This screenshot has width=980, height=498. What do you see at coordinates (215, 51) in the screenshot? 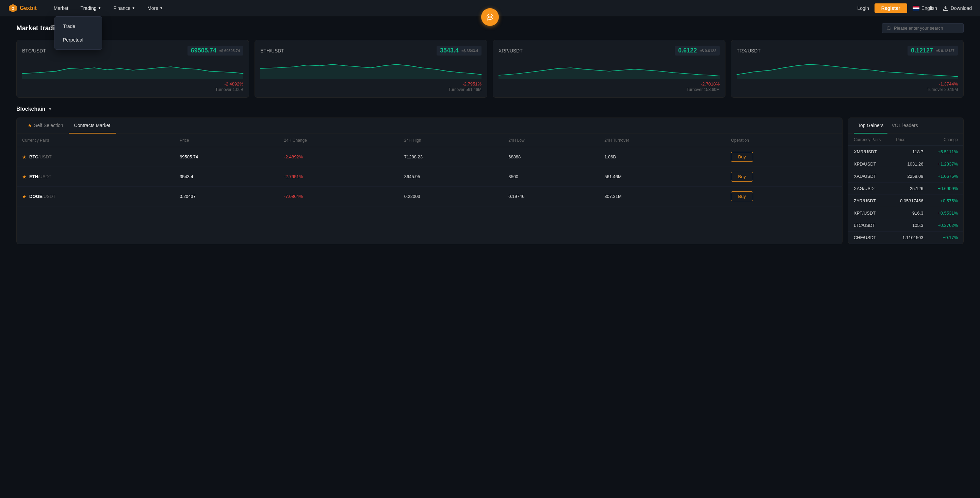
I see `price-value-btc: 69505.74 ≈$ 69505.74` at bounding box center [215, 51].